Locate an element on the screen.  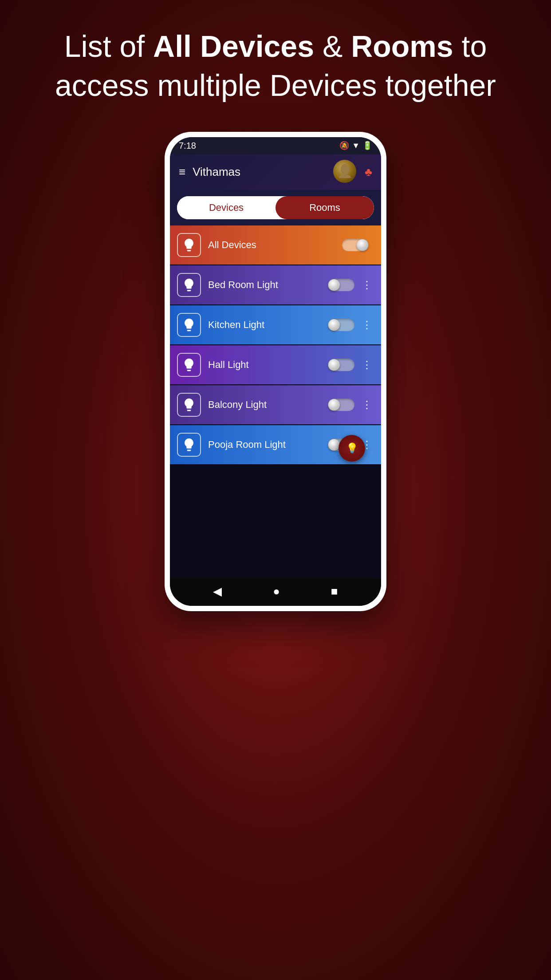
headline-prefix: List of is located at coordinates (109, 46).